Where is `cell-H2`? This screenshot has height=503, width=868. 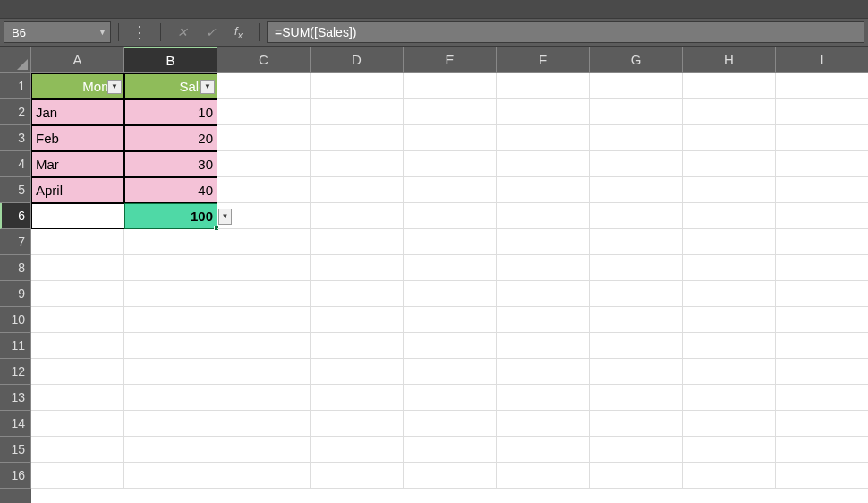
cell-H2 is located at coordinates (729, 113).